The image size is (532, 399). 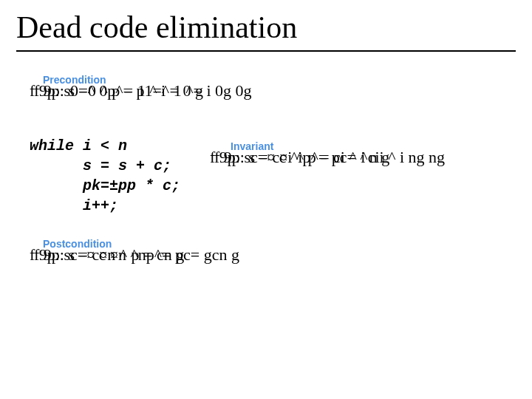 What do you see at coordinates (105, 176) in the screenshot?
I see `code-listing: while i < n s = s + c; pk=±pp * c; i++;` at bounding box center [105, 176].